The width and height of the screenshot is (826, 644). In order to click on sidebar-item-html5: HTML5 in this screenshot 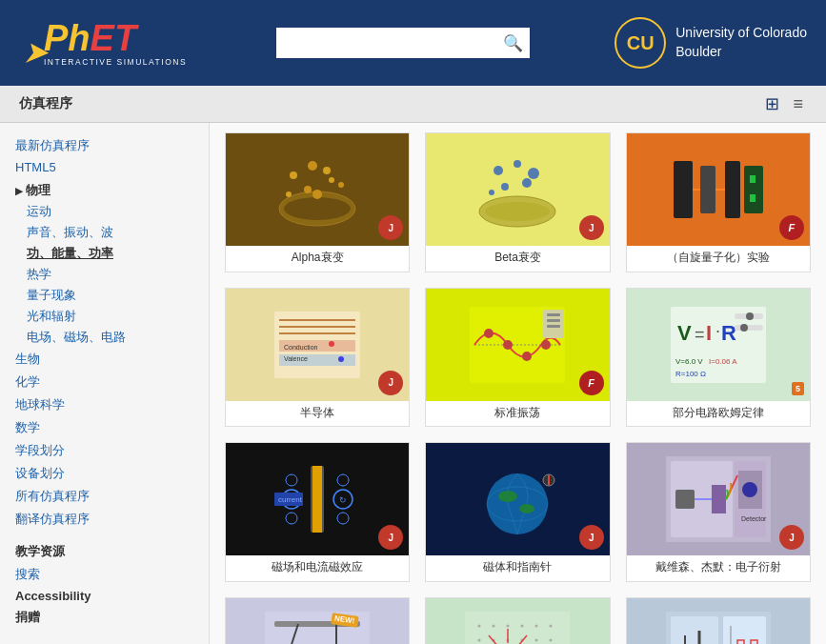, I will do `click(107, 168)`.